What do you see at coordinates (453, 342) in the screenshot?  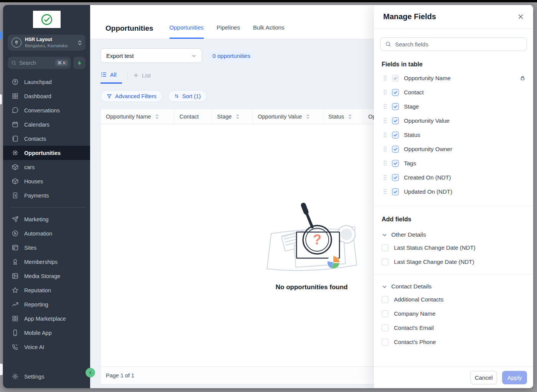 I see `addable-field-row: Contact's Phone` at bounding box center [453, 342].